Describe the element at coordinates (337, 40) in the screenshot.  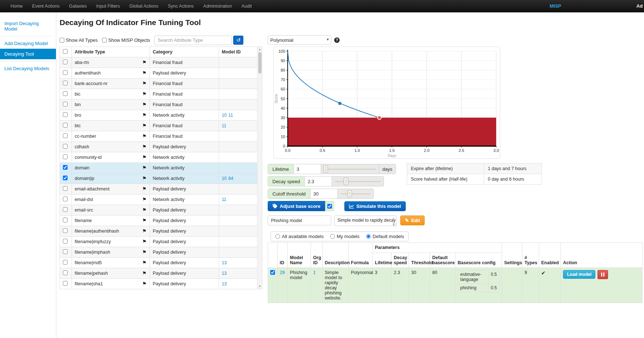
I see `help-icon: ?` at that location.